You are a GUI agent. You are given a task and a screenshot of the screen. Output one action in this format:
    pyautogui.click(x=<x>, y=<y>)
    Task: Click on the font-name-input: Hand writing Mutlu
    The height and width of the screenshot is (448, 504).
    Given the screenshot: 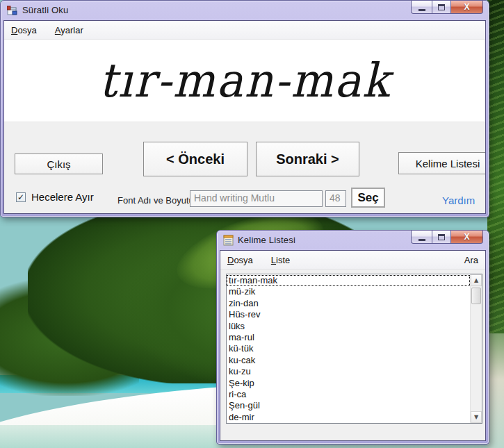 What is the action you would take?
    pyautogui.click(x=256, y=199)
    